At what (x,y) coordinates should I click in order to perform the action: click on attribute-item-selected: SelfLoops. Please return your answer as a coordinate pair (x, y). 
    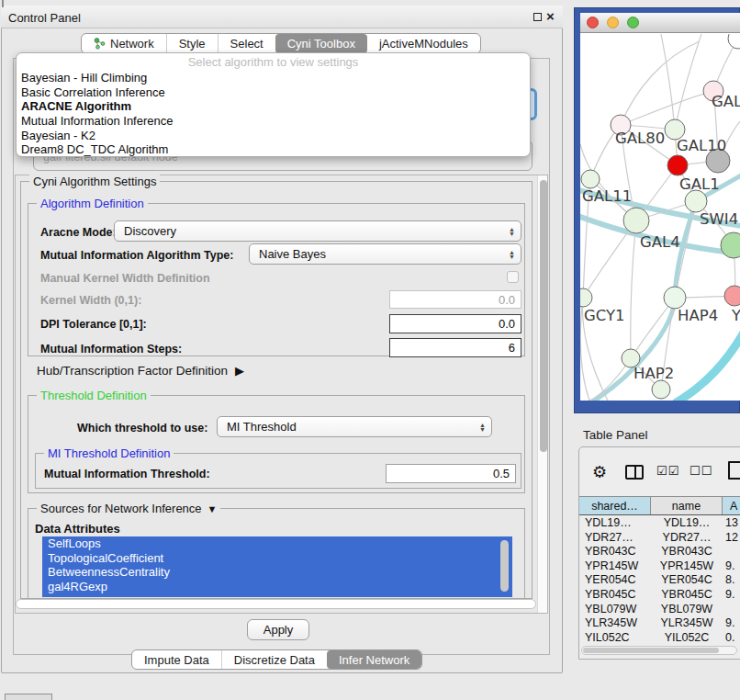
    Looking at the image, I should click on (277, 544).